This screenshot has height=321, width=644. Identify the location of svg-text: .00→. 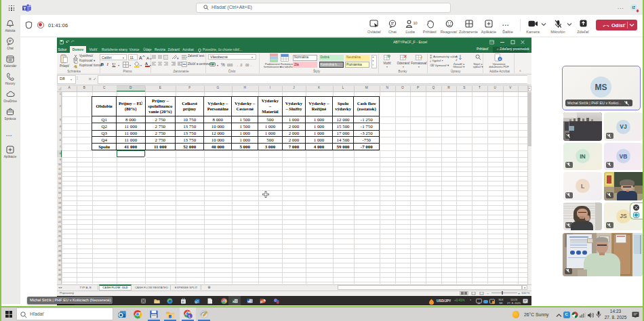
(248, 65).